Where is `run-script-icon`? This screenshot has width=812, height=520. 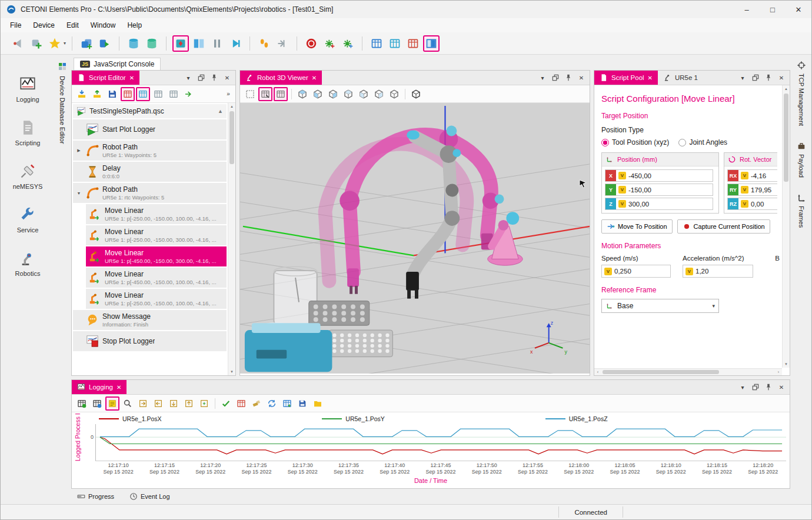
run-script-icon is located at coordinates (105, 44).